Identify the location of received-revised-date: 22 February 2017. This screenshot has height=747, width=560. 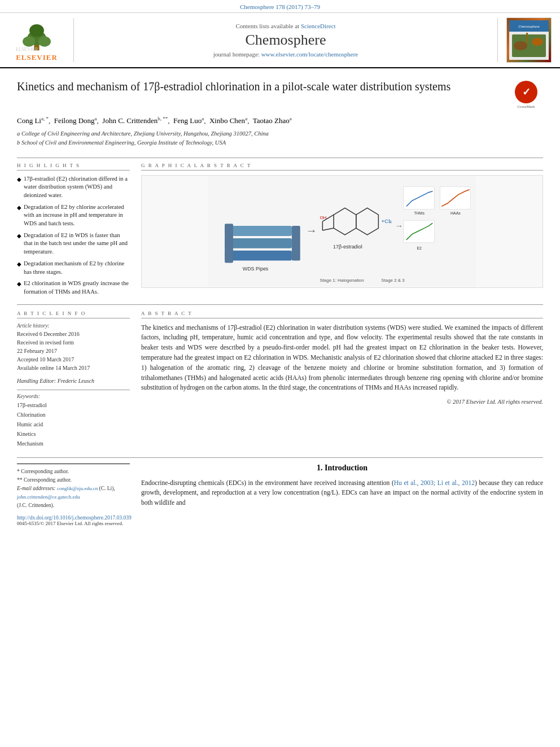
(73, 351).